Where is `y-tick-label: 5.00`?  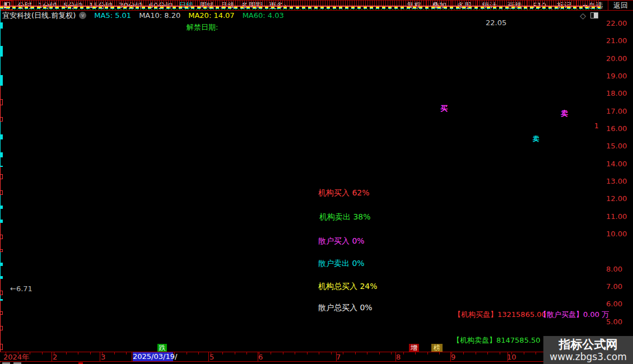 y-tick-label: 5.00 is located at coordinates (614, 321).